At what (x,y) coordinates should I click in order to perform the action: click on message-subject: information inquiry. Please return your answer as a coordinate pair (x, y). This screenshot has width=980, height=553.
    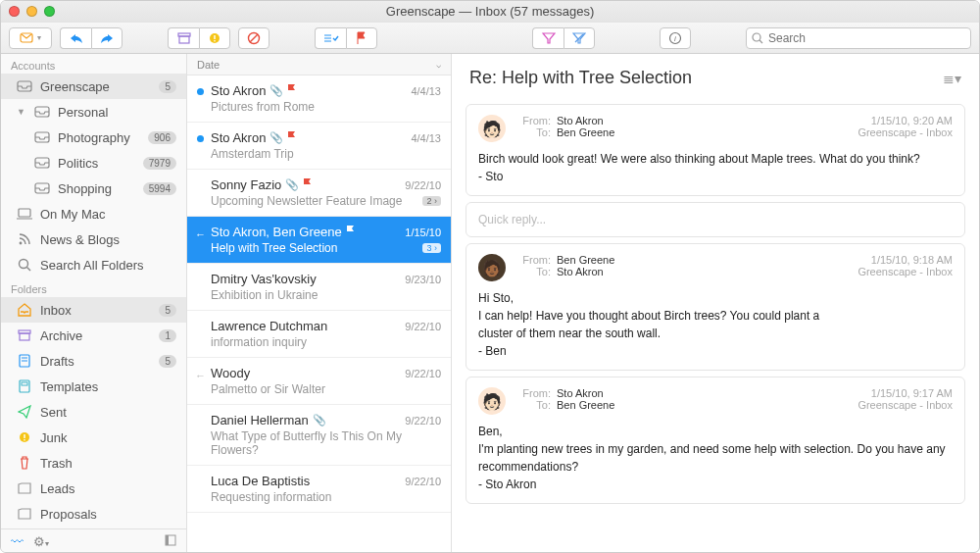
    Looking at the image, I should click on (259, 342).